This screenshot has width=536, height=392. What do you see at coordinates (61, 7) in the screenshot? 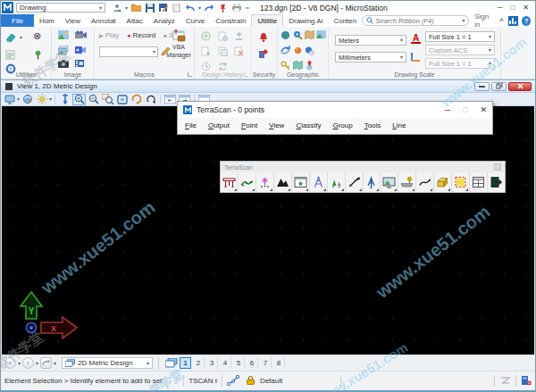
I see `workflow-selector: Drawing ▾` at bounding box center [61, 7].